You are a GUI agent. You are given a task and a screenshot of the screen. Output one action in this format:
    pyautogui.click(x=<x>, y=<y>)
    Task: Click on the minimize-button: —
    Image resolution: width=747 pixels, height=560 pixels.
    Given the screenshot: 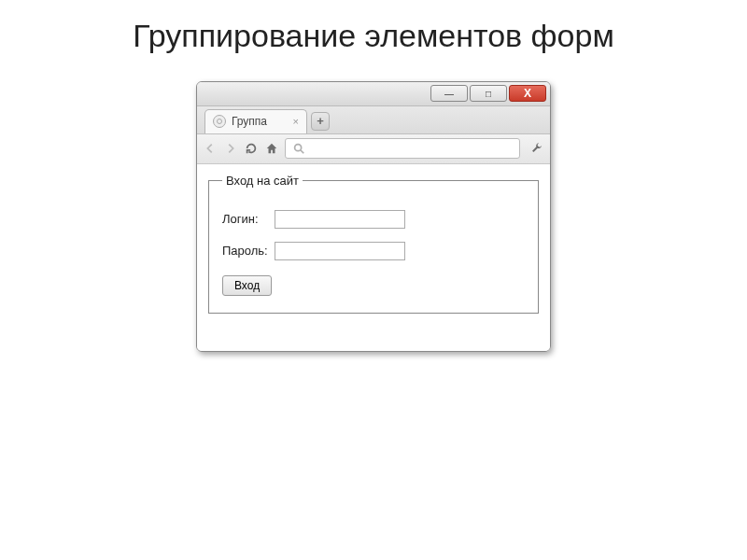 What is the action you would take?
    pyautogui.click(x=449, y=93)
    